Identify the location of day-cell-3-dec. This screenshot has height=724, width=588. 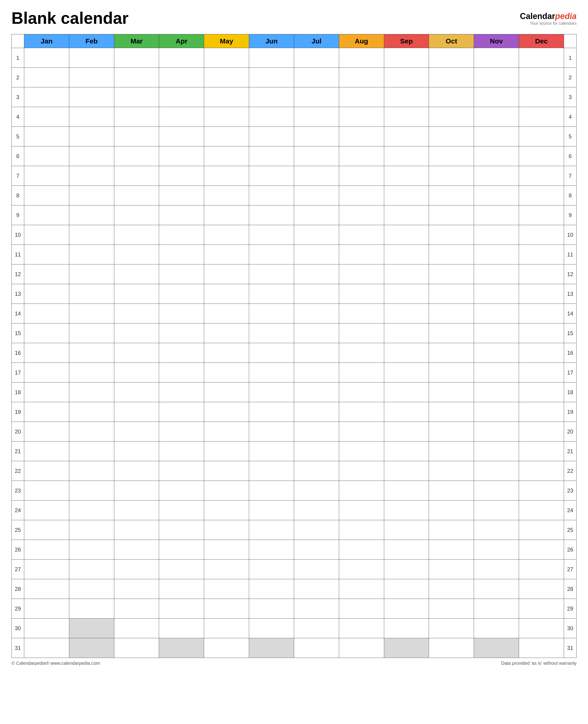
(541, 97).